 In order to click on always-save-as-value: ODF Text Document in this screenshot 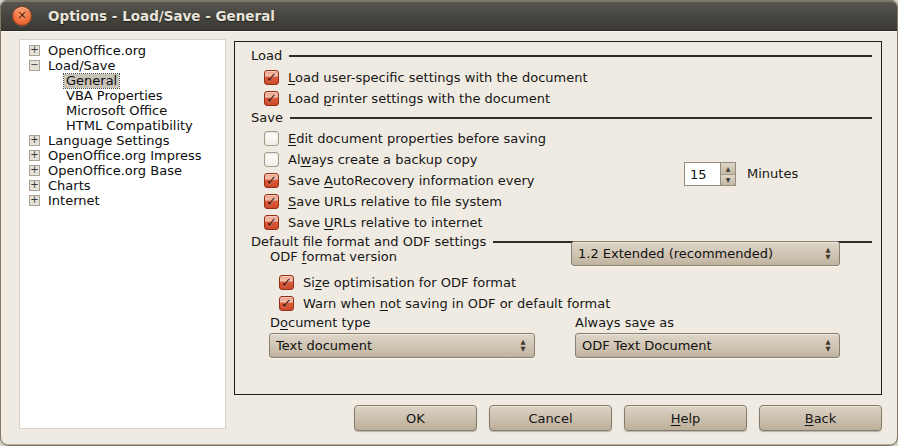, I will do `click(696, 346)`.